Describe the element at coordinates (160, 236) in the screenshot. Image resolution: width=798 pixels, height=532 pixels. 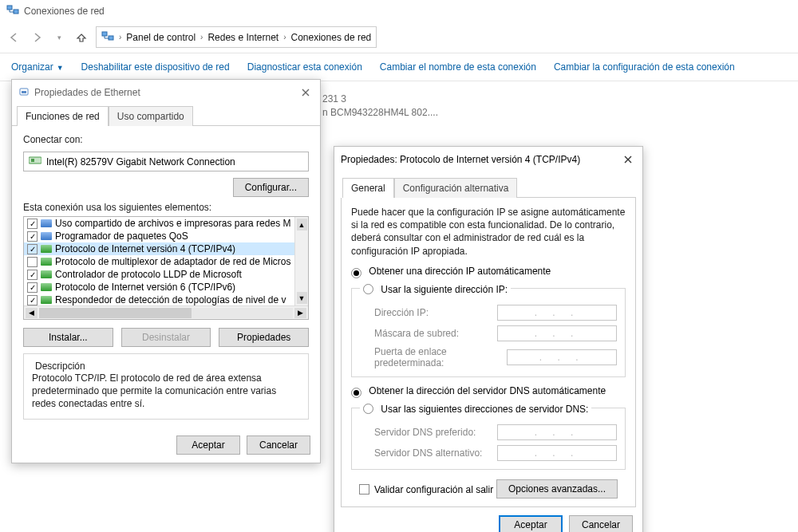
I see `protocol-list-item: Programador de paquetes QoS` at that location.